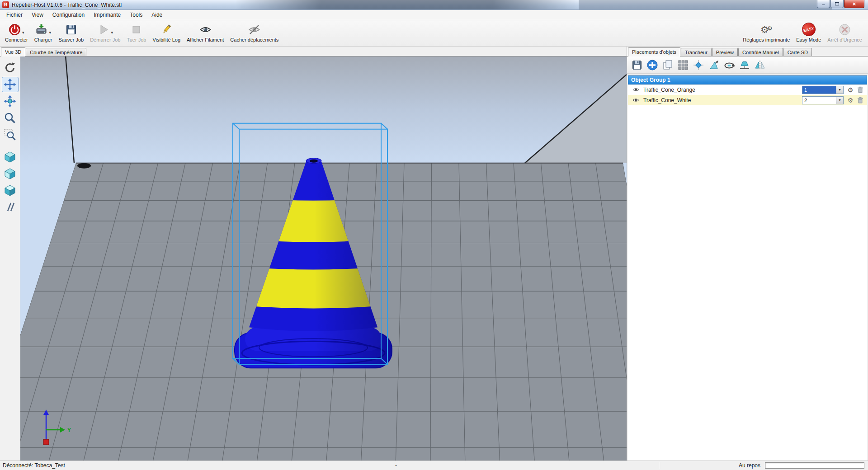  What do you see at coordinates (10, 174) in the screenshot?
I see `view-front-icon` at bounding box center [10, 174].